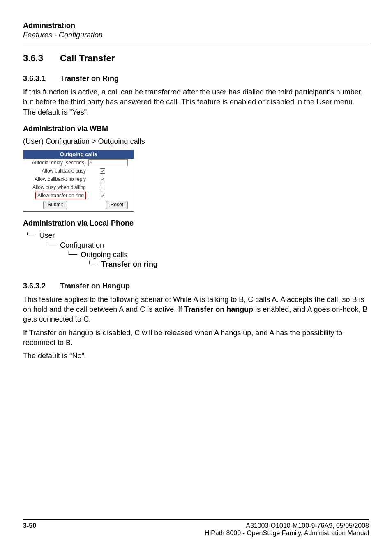 The width and height of the screenshot is (392, 555). I want to click on footer-rule, so click(196, 519).